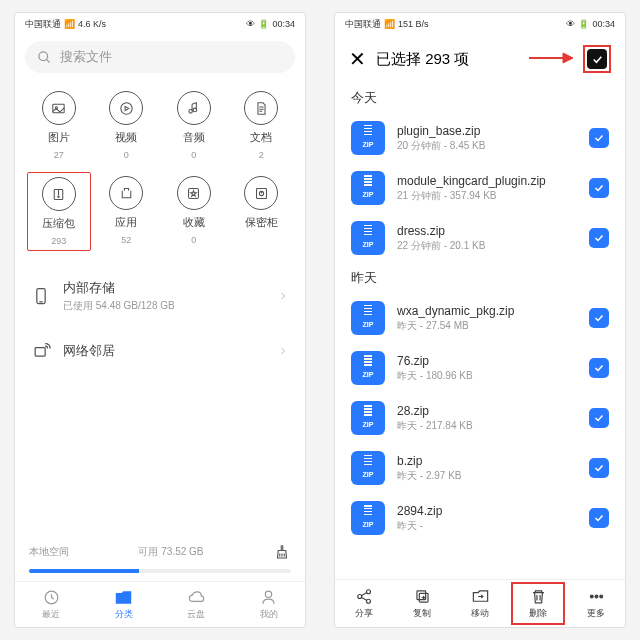 Image resolution: width=640 pixels, height=640 pixels. Describe the element at coordinates (364, 604) in the screenshot. I see `action-share: 分享` at that location.